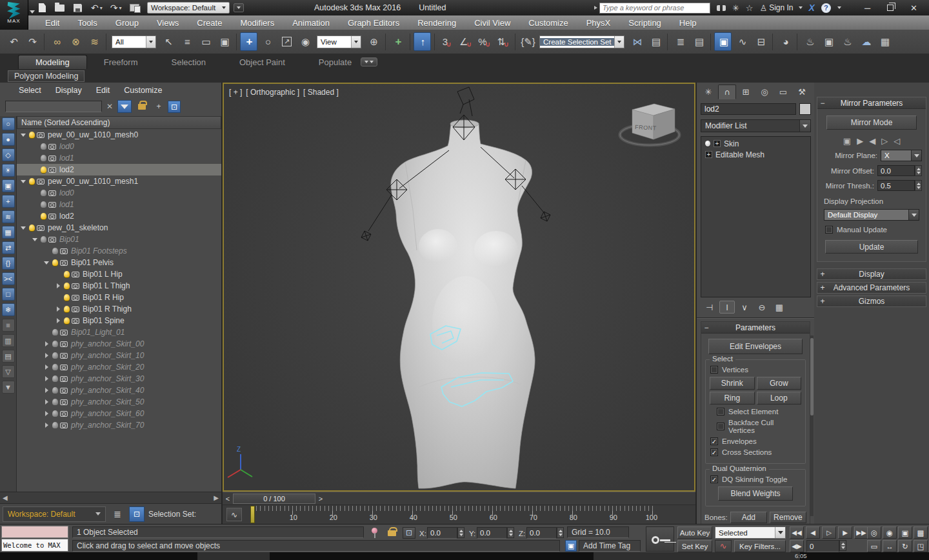  I want to click on tree-row: Bip01 R Hip, so click(119, 297).